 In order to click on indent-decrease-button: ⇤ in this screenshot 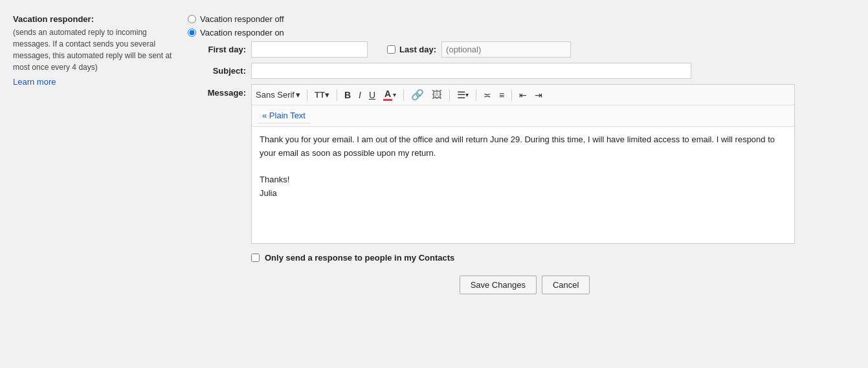, I will do `click(523, 95)`.